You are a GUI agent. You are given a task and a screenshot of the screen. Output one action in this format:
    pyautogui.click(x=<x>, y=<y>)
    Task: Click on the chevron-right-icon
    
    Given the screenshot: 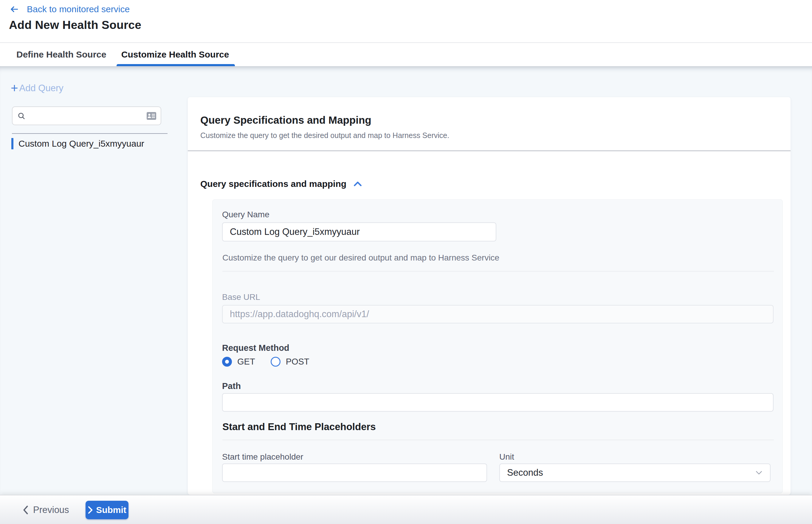 What is the action you would take?
    pyautogui.click(x=91, y=510)
    